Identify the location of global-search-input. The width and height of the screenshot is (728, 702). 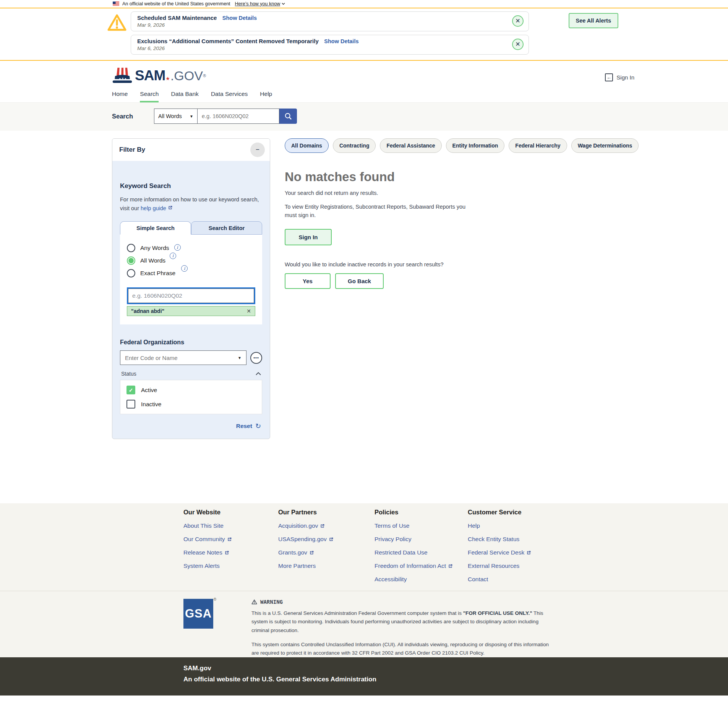
(238, 116).